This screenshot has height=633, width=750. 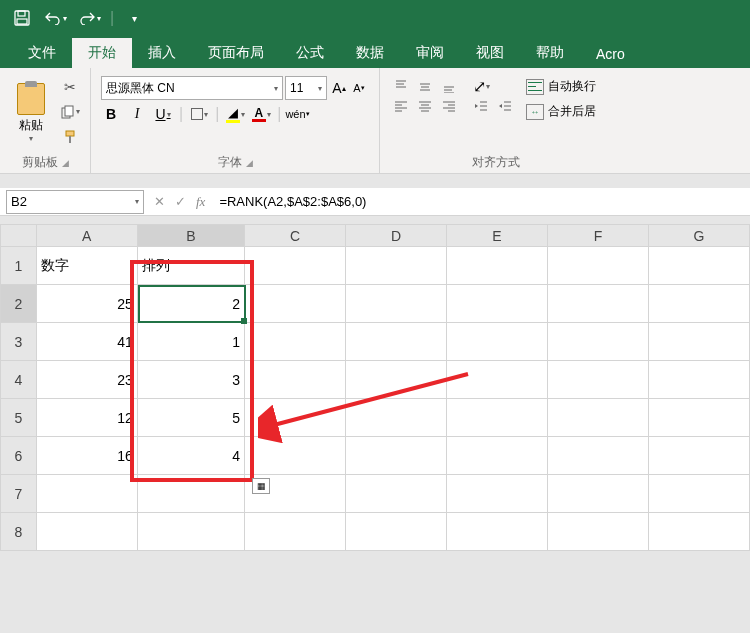 I want to click on wrap-text-button: 自动换行, so click(x=561, y=86).